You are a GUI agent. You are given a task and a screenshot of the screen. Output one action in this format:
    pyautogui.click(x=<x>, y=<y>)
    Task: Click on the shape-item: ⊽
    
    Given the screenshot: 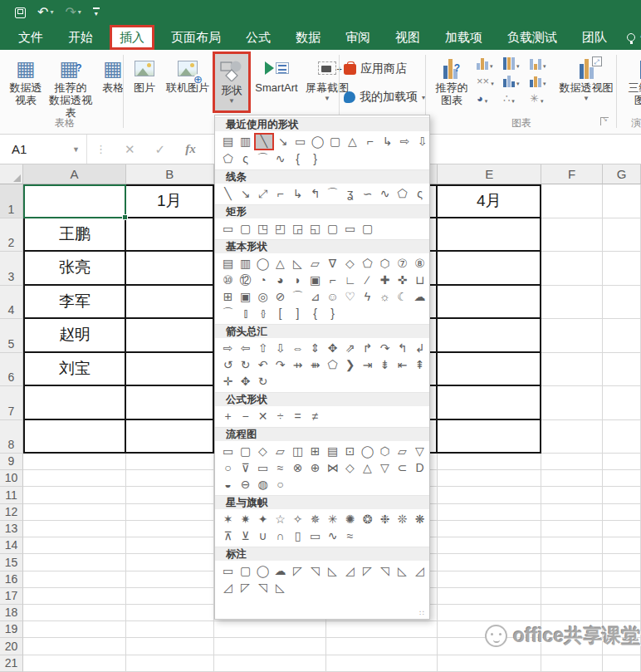 What is the action you would take?
    pyautogui.click(x=246, y=468)
    